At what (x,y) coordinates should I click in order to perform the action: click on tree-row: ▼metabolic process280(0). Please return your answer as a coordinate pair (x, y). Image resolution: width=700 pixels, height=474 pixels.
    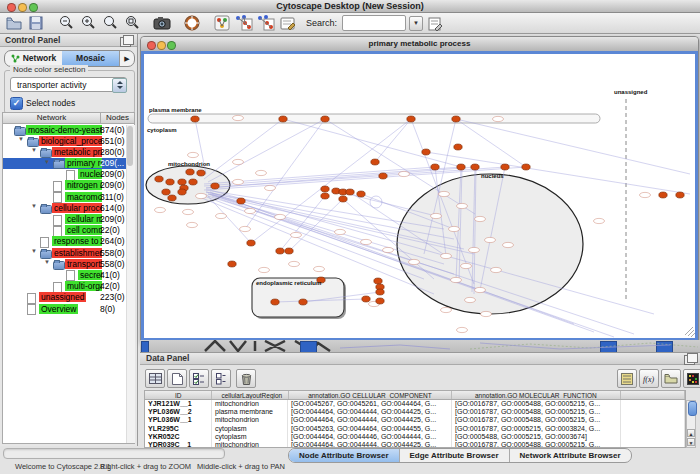
    Looking at the image, I should click on (68, 152).